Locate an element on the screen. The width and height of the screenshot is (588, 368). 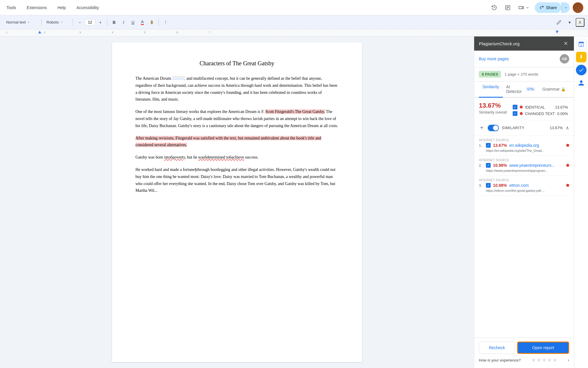
source-1-name: en.wikipedia.org is located at coordinates (524, 145).